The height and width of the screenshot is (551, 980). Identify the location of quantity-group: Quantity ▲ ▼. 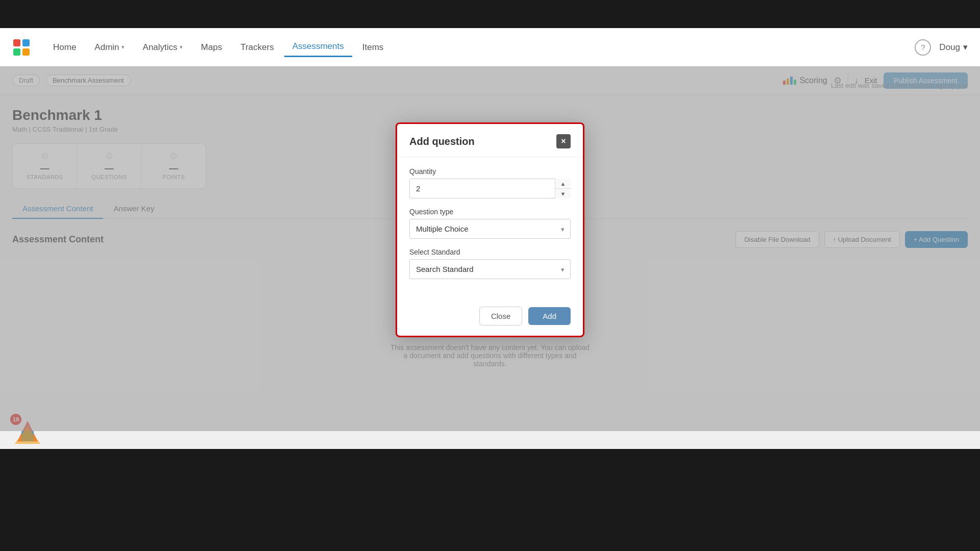
(490, 183).